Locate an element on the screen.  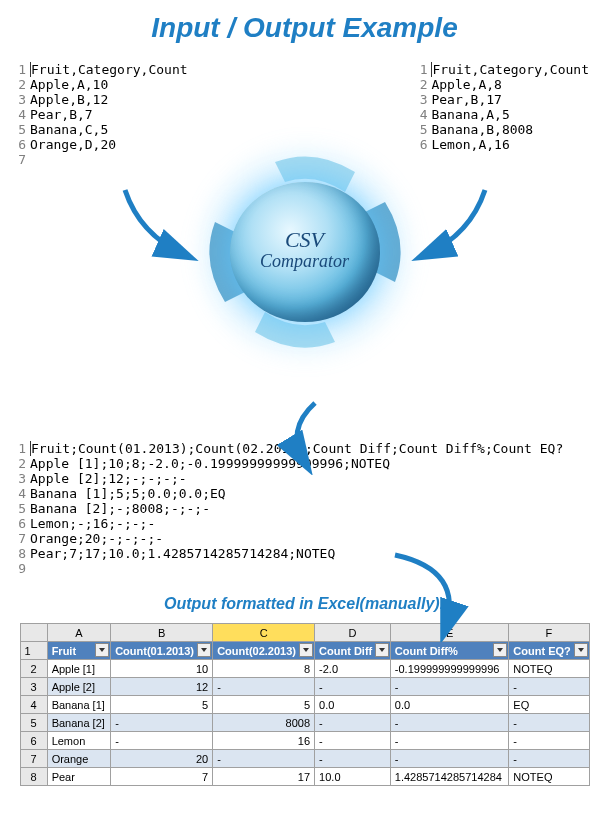
filter-header: Count(02.2013) is located at coordinates (264, 651).